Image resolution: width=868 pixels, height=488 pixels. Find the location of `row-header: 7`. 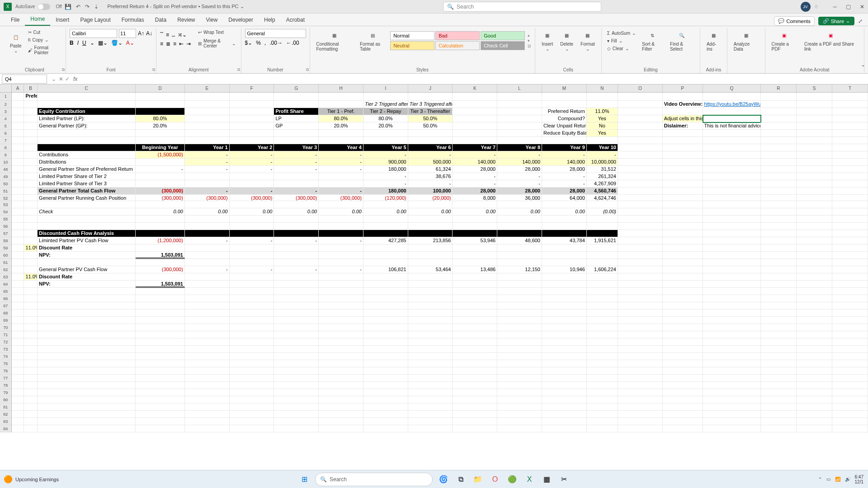

row-header: 7 is located at coordinates (6, 141).